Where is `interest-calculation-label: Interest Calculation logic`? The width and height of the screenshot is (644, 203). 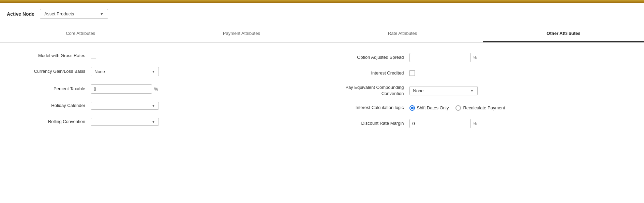 interest-calculation-label: Interest Calculation logic is located at coordinates (366, 108).